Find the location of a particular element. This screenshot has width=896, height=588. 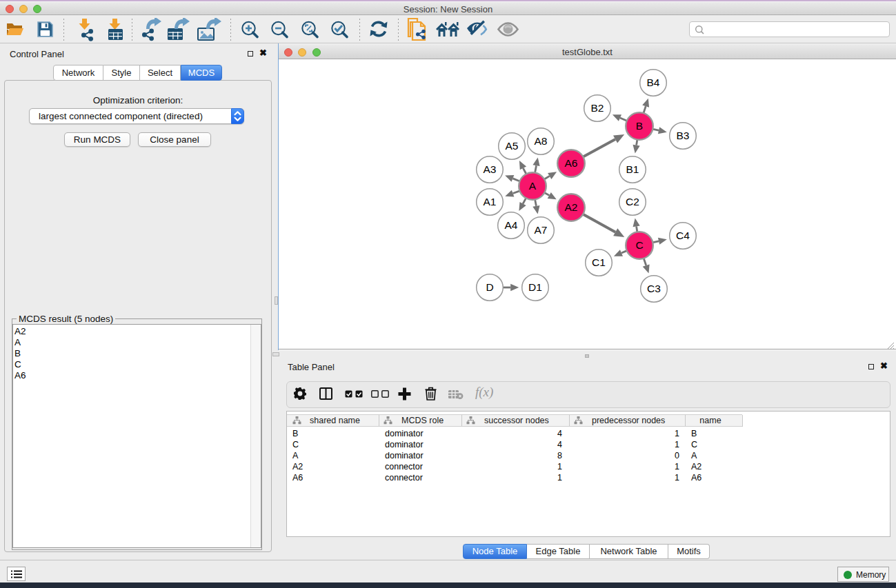

svg-text: B2 is located at coordinates (597, 108).